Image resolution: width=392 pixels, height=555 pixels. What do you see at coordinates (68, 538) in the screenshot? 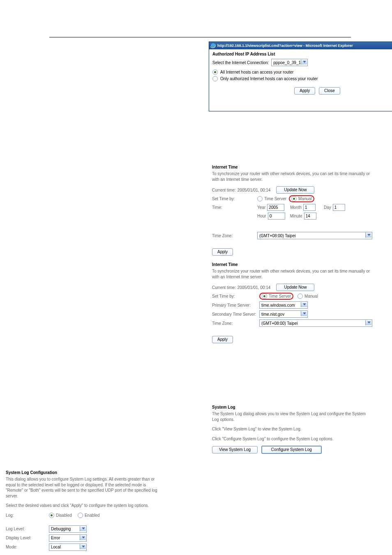
I see `display-level-select: Error` at bounding box center [68, 538].